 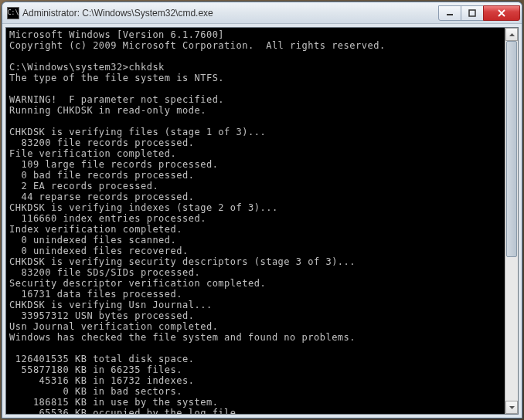 I want to click on scroll-down-button, so click(x=512, y=408).